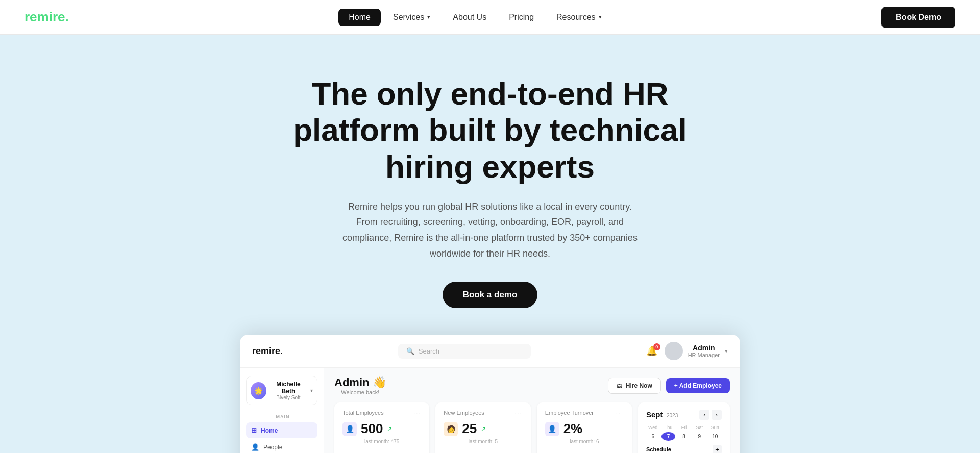 The height and width of the screenshot is (453, 980). I want to click on cal-day-sun: Sun, so click(715, 427).